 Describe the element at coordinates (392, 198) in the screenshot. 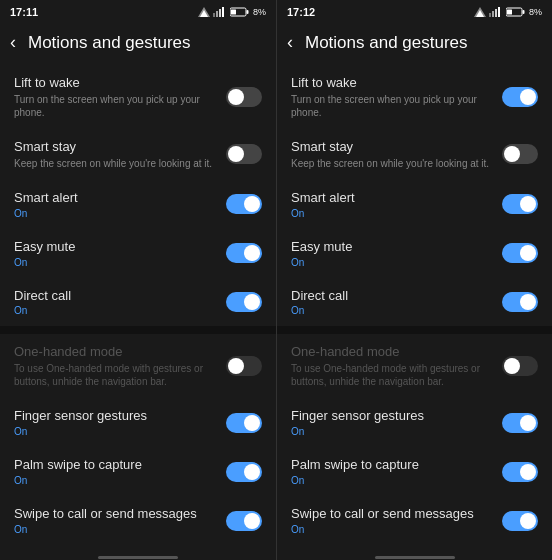

I see `setting-label: Smart alert` at that location.